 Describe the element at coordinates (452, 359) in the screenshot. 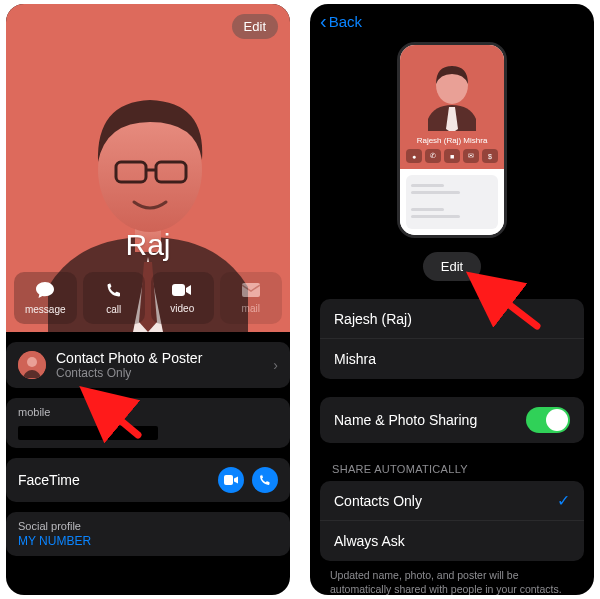

I see `last-name-field: Mishra` at that location.